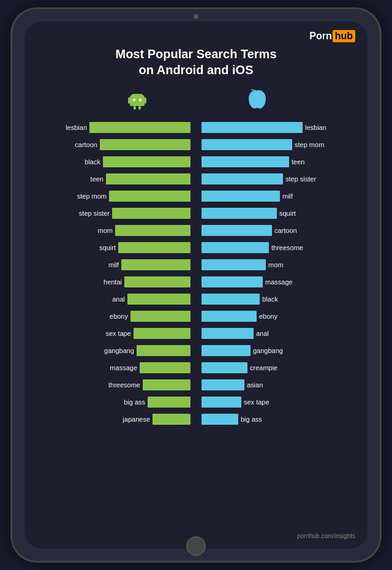 This screenshot has width=392, height=570. I want to click on ios-label: anal, so click(273, 333).